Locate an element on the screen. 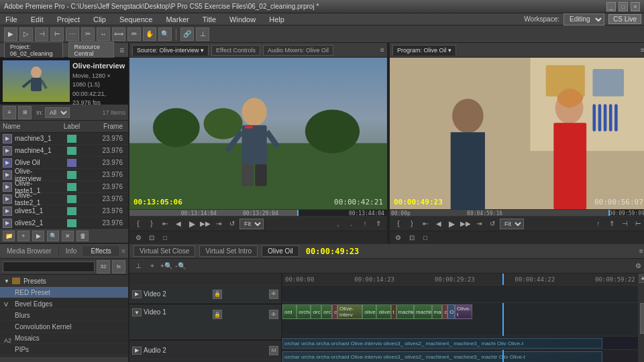 This screenshot has height=362, width=644. video2-lock: 🔒 is located at coordinates (217, 294).